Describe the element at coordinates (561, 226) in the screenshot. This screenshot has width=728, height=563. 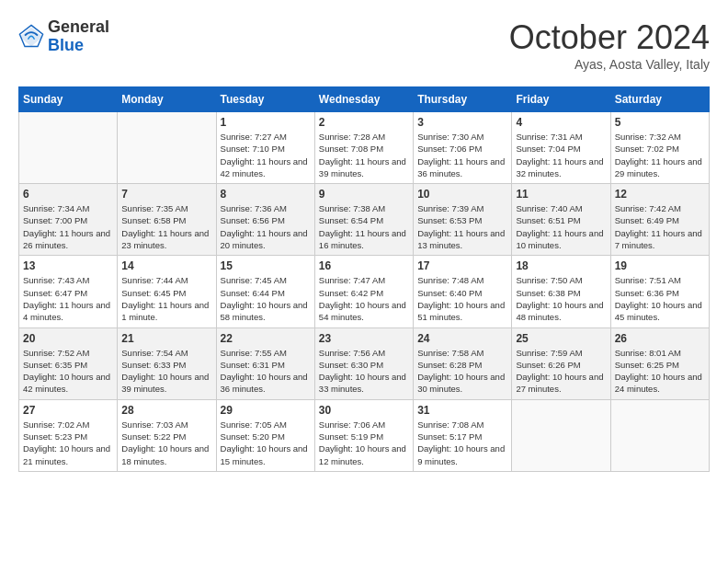
I see `day-info: Sunrise: 7:40 AM Sunset: 6:51 PM Dayligh…` at that location.